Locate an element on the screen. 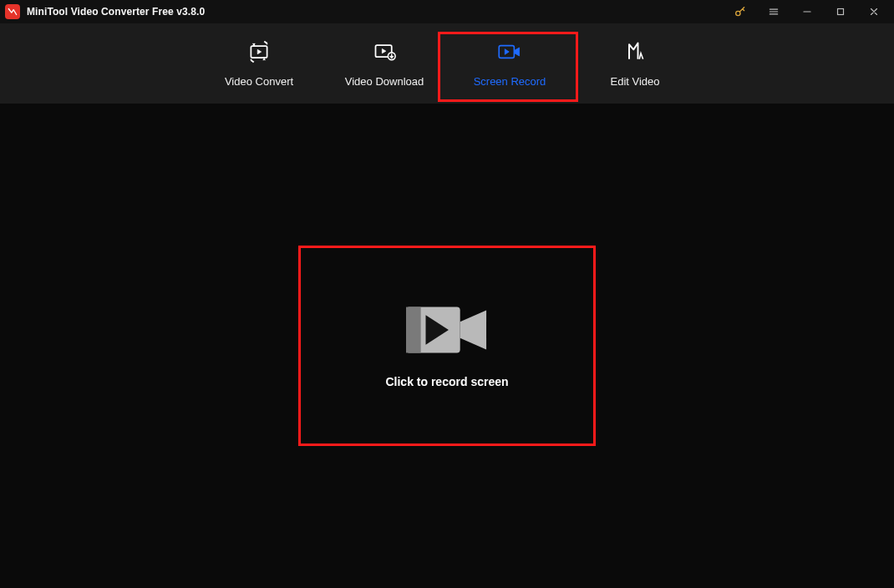 This screenshot has width=894, height=588. upgrade-key-button is located at coordinates (740, 12).